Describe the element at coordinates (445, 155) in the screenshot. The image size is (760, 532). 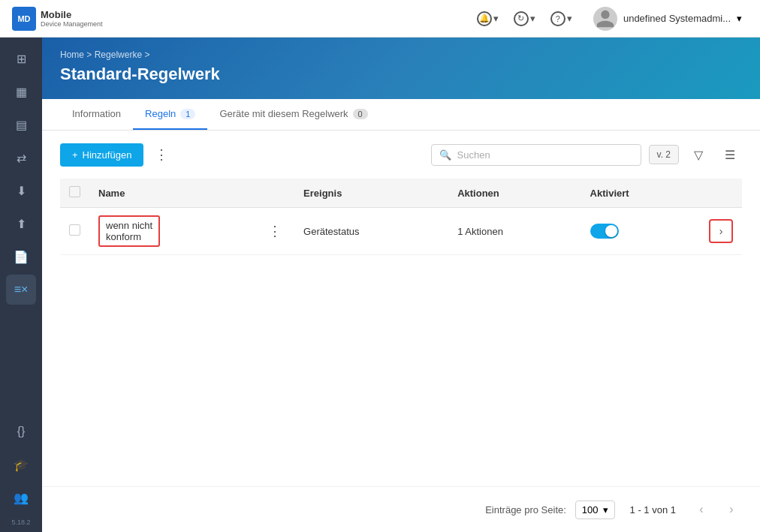
I see `search-icon: 🔍` at that location.